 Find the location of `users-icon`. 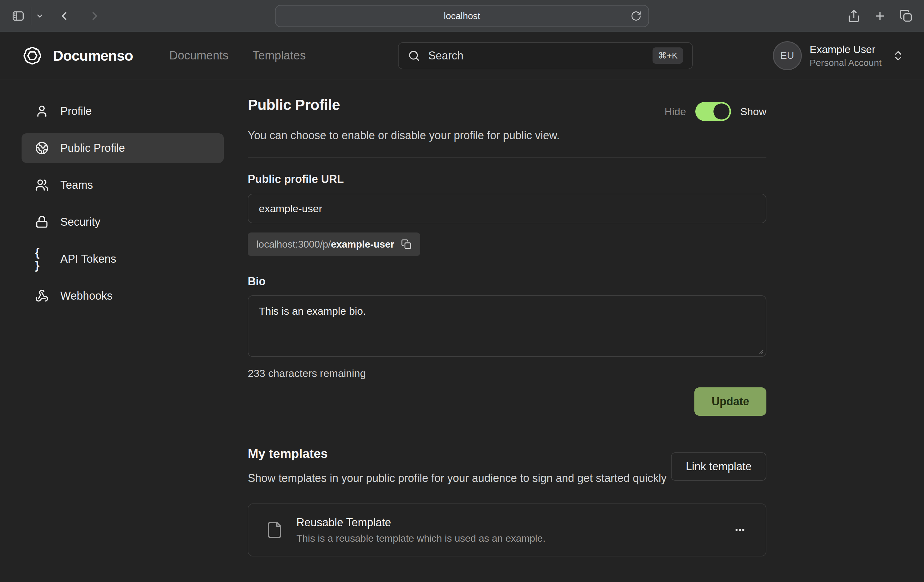

users-icon is located at coordinates (42, 185).